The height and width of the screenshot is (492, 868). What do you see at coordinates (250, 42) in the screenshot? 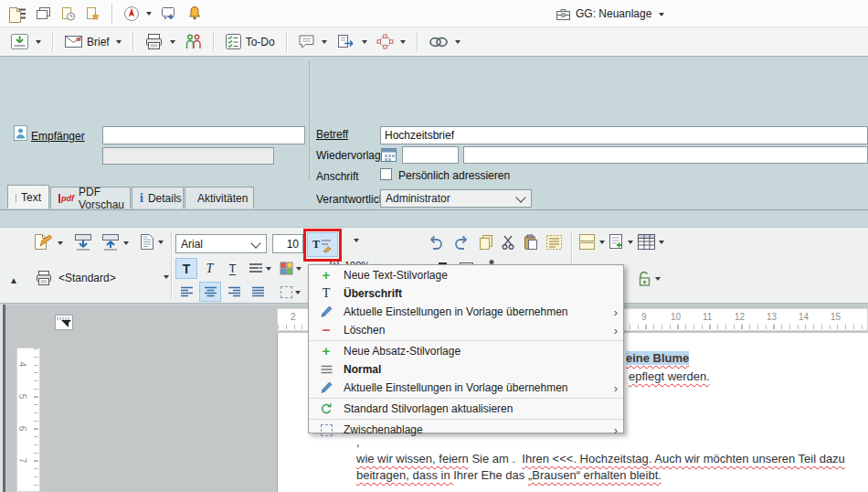
I see `todo-button: To-Do` at bounding box center [250, 42].